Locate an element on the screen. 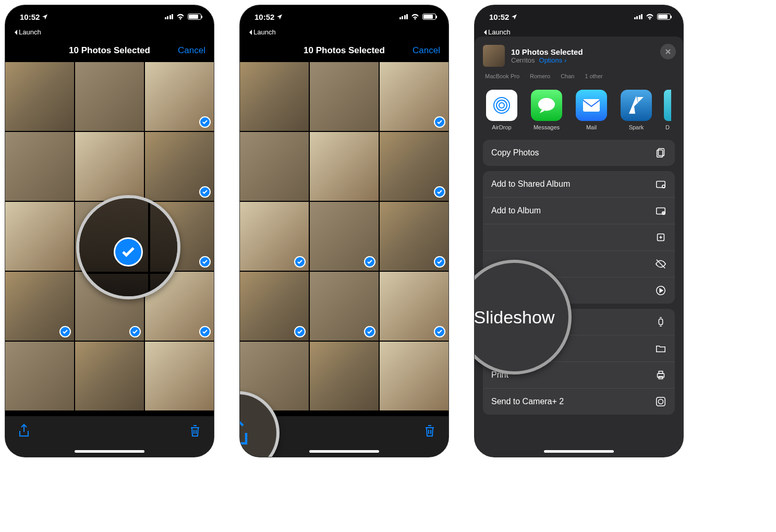  nav-header: 10 Photos Selected Cancel is located at coordinates (110, 51).